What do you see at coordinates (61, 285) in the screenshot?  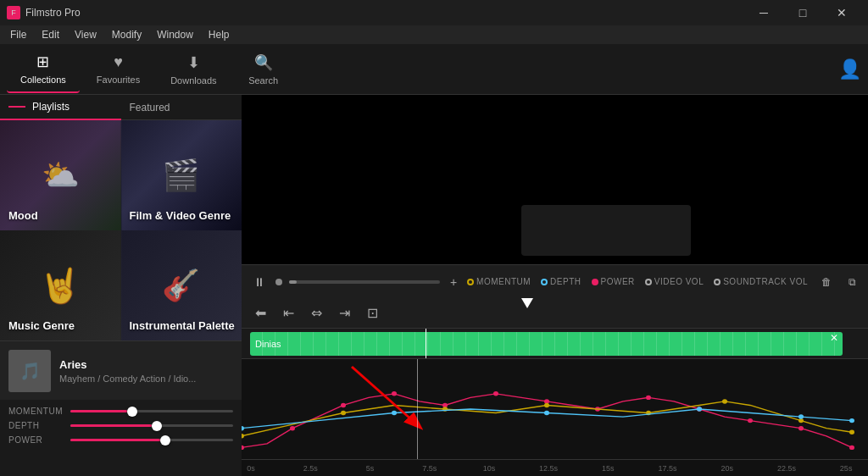 I see `collection-music-genre: 🤘 Music Genre` at bounding box center [61, 285].